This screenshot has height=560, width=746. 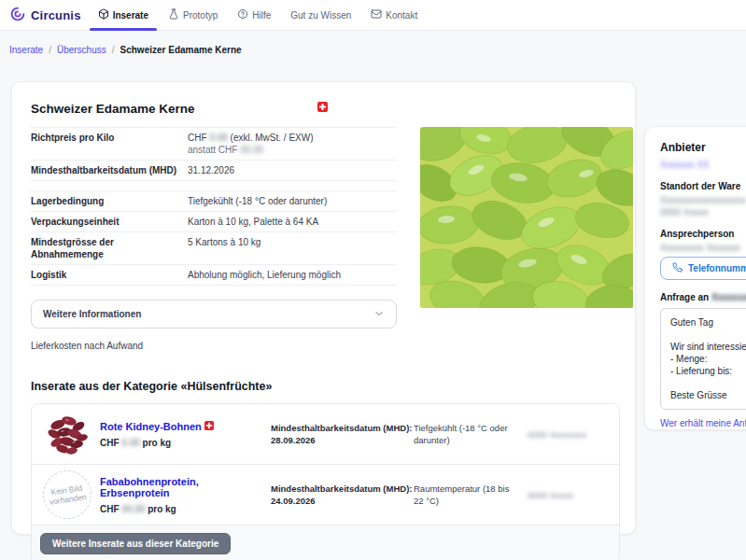 I want to click on listing-storage-condition: Tiefgekühlt (-18 °C oder darunter), so click(x=471, y=434).